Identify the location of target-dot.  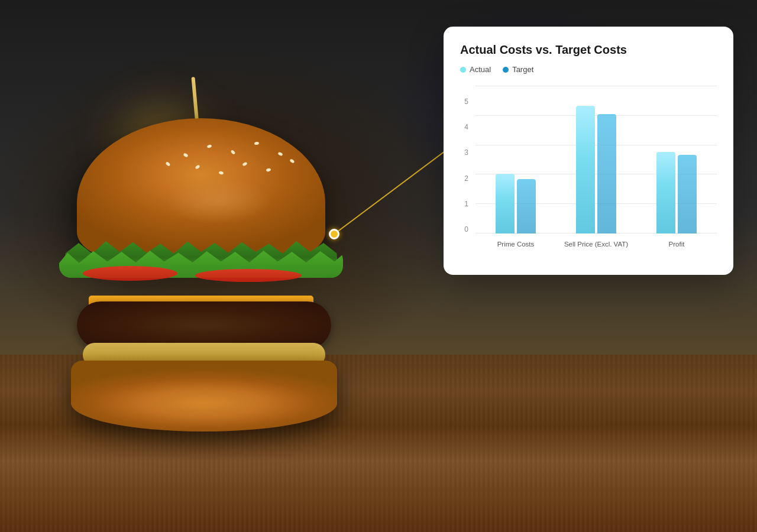
(506, 70).